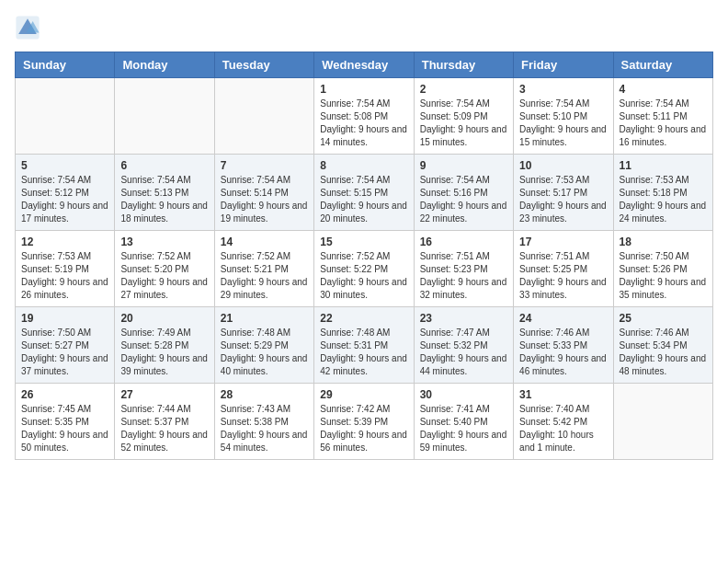 The height and width of the screenshot is (563, 728). I want to click on calendar-cell: 3Sunrise: 7:54 AM Sunset: 5:10 PM Daylig…, so click(563, 116).